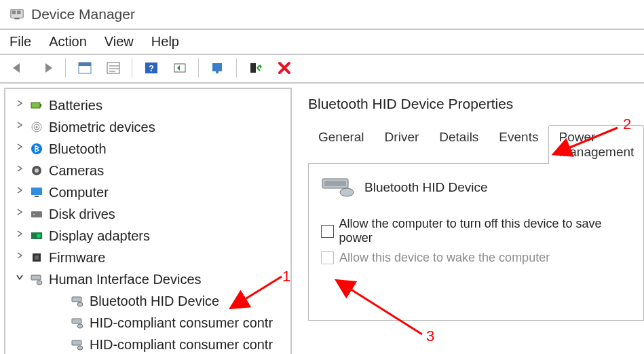 The width and height of the screenshot is (644, 354). What do you see at coordinates (148, 149) in the screenshot?
I see `tree-item: Bluetooth` at bounding box center [148, 149].